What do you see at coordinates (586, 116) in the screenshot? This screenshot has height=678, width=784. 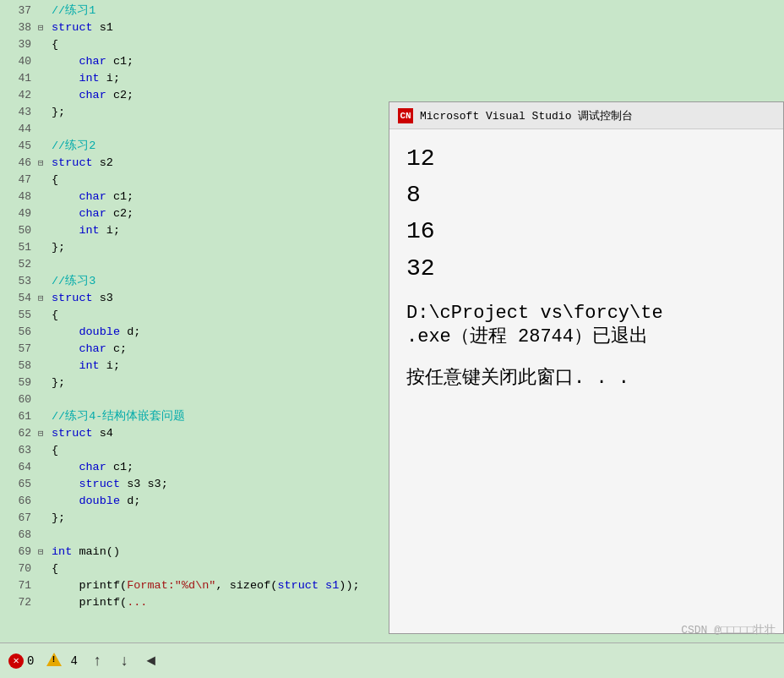 I see `console-titlebar: CN Microsoft Visual Studio 调试控制台` at bounding box center [586, 116].